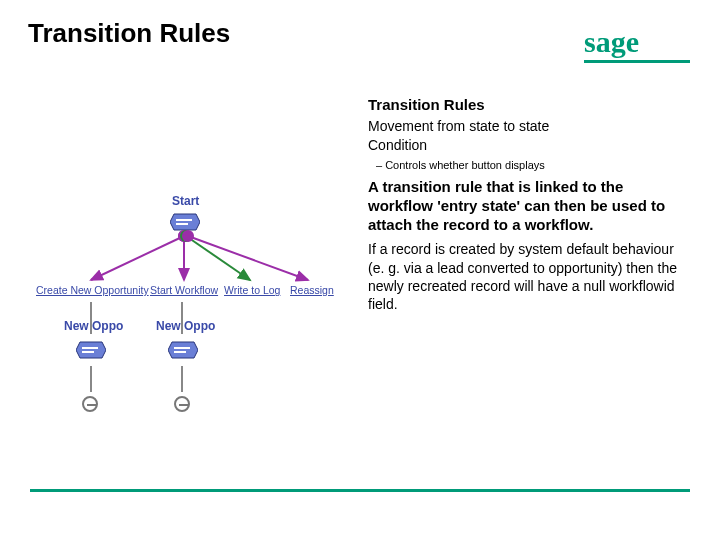  I want to click on svg-text: sage, so click(612, 42).